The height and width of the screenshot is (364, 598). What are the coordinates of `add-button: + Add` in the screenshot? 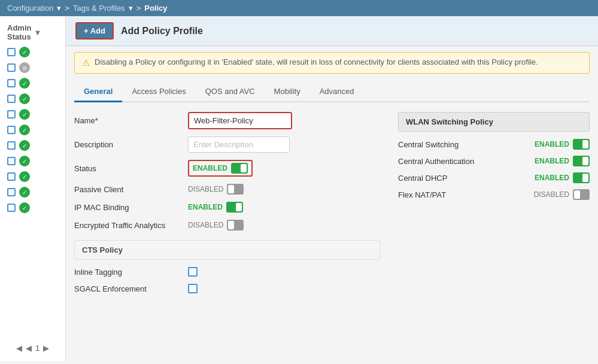 It's located at (95, 31).